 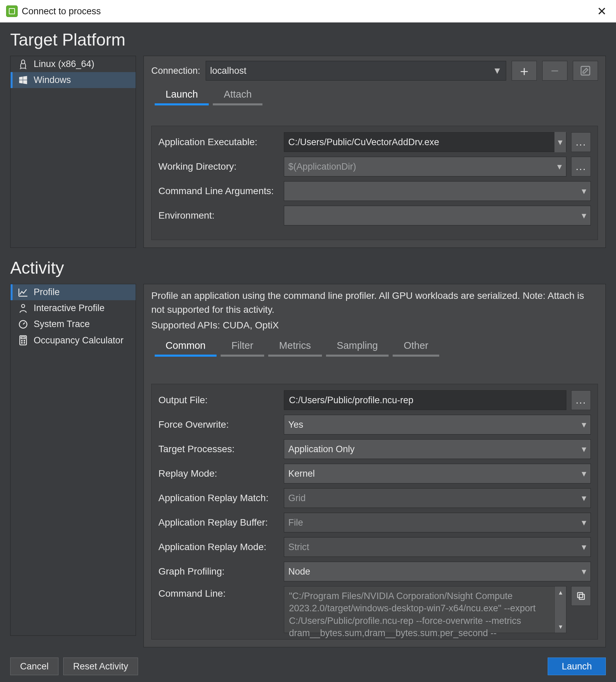 I want to click on work-dir-label: Working Directory:, so click(x=219, y=167).